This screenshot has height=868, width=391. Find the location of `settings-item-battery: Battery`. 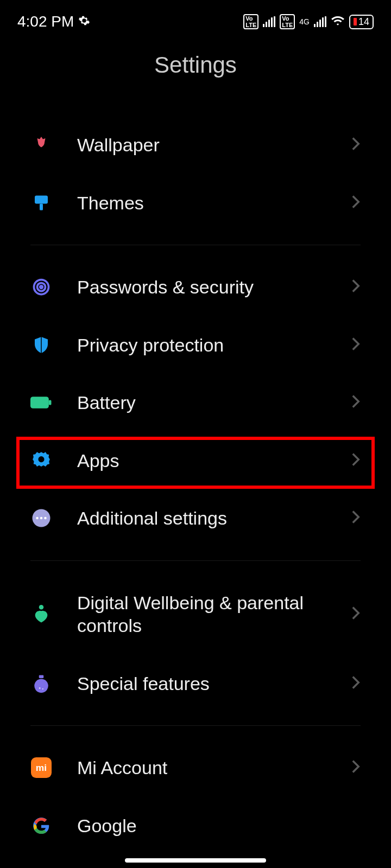

settings-item-battery: Battery is located at coordinates (195, 403).